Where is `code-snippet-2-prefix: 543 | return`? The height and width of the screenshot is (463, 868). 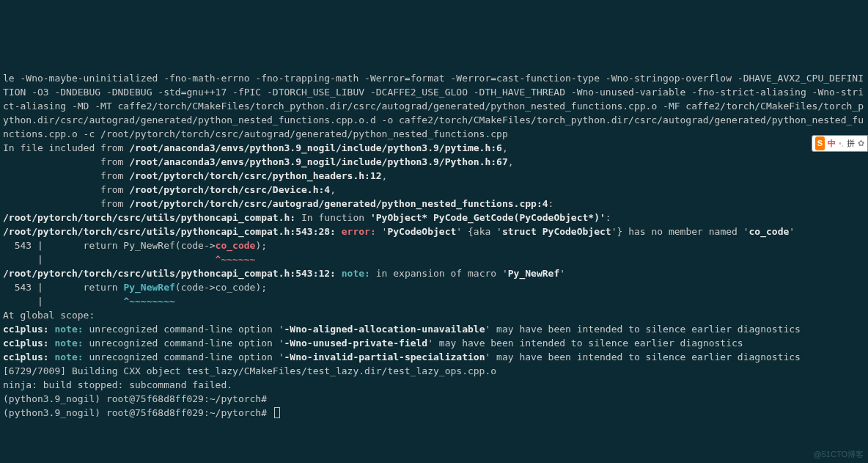
code-snippet-2-prefix: 543 | return is located at coordinates (63, 288).